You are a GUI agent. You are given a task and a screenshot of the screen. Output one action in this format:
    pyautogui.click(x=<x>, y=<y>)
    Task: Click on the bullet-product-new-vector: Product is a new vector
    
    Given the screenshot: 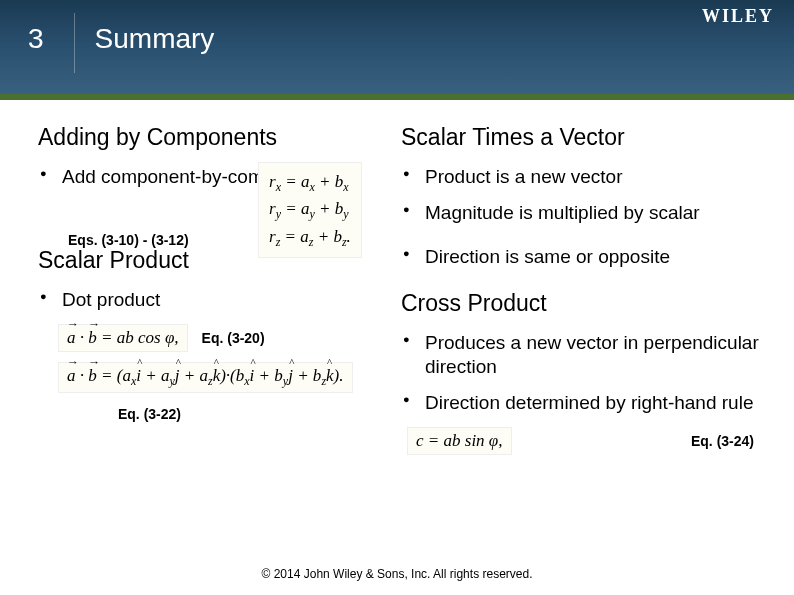 What is the action you would take?
    pyautogui.click(x=582, y=177)
    